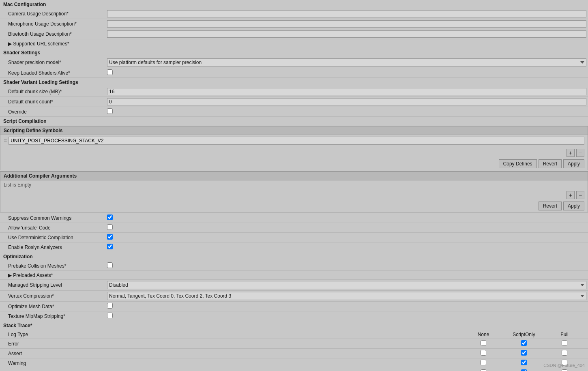 The width and height of the screenshot is (588, 371). I want to click on chunk-count-input, so click(347, 102).